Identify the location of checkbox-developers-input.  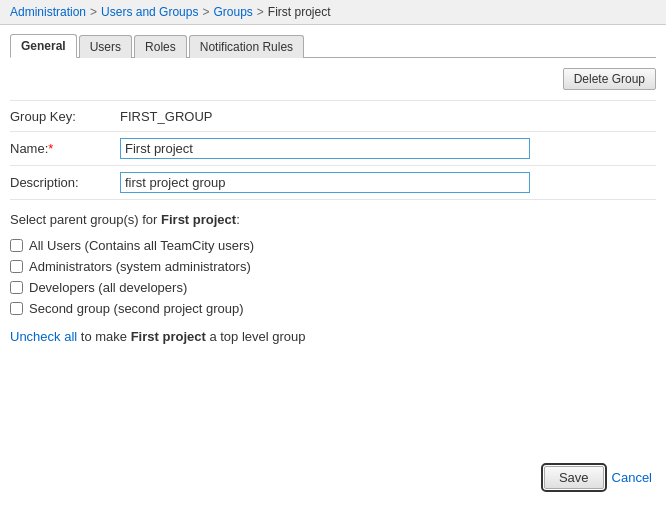
(16, 288).